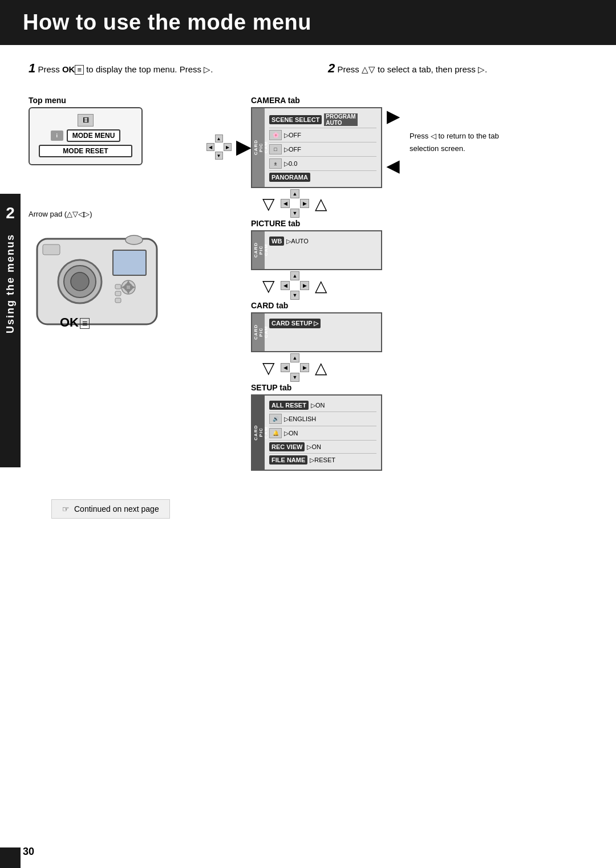 Image resolution: width=616 pixels, height=868 pixels. Describe the element at coordinates (258, 332) in the screenshot. I see `card-tab-side: SETCARDPICCAM` at that location.